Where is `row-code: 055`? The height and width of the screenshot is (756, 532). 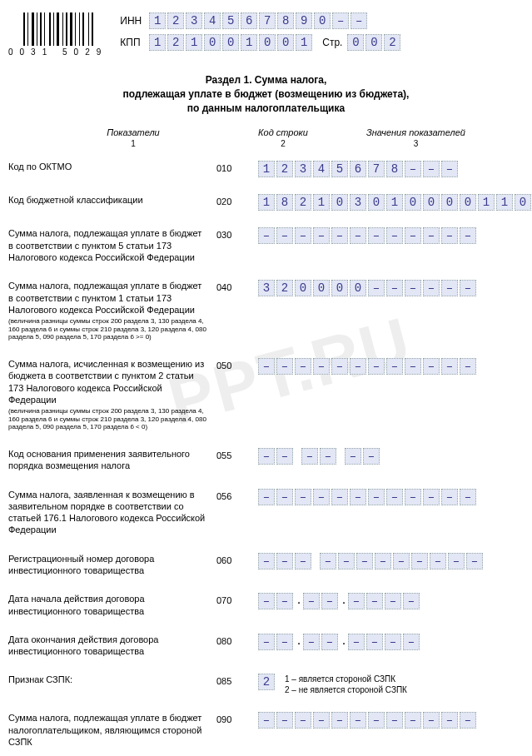
row-code: 055 is located at coordinates (237, 455).